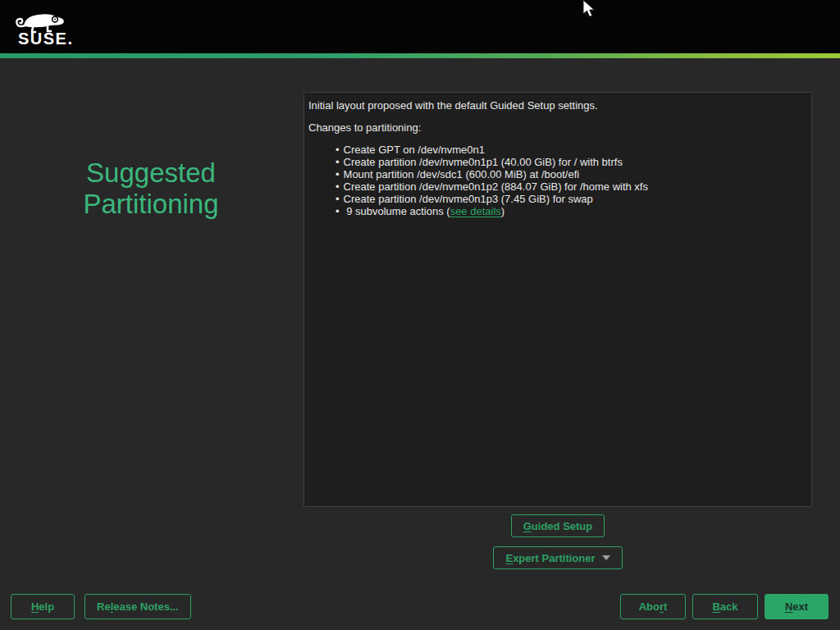 This screenshot has height=630, width=840. What do you see at coordinates (151, 173) in the screenshot?
I see `page-title-line1: Suggested` at bounding box center [151, 173].